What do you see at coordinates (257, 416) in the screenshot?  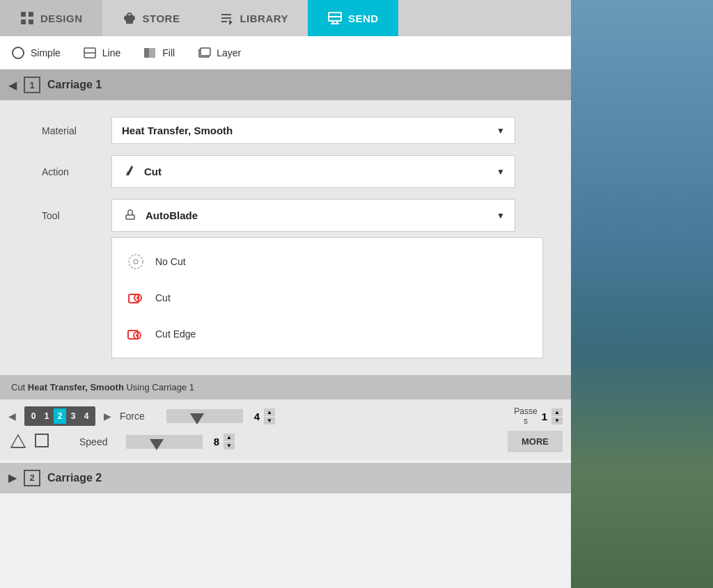 I see `force-value: 4` at bounding box center [257, 416].